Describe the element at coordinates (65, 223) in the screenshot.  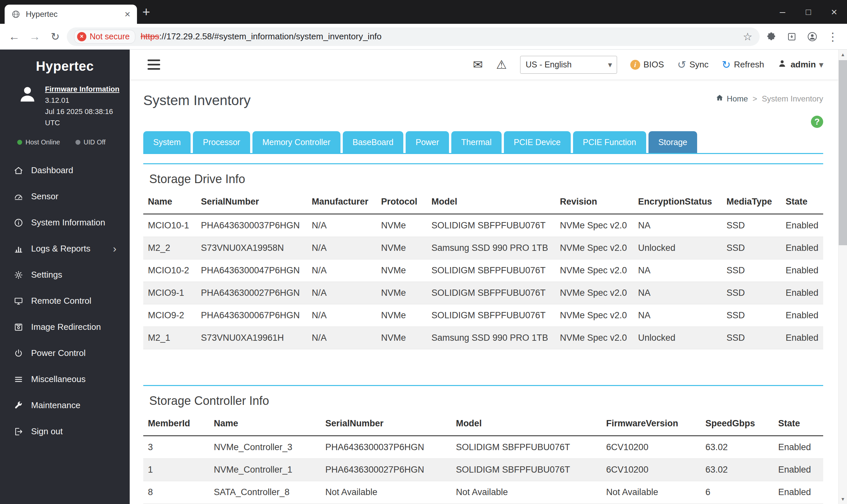
I see `sidebar-item-system-information: System Information` at that location.